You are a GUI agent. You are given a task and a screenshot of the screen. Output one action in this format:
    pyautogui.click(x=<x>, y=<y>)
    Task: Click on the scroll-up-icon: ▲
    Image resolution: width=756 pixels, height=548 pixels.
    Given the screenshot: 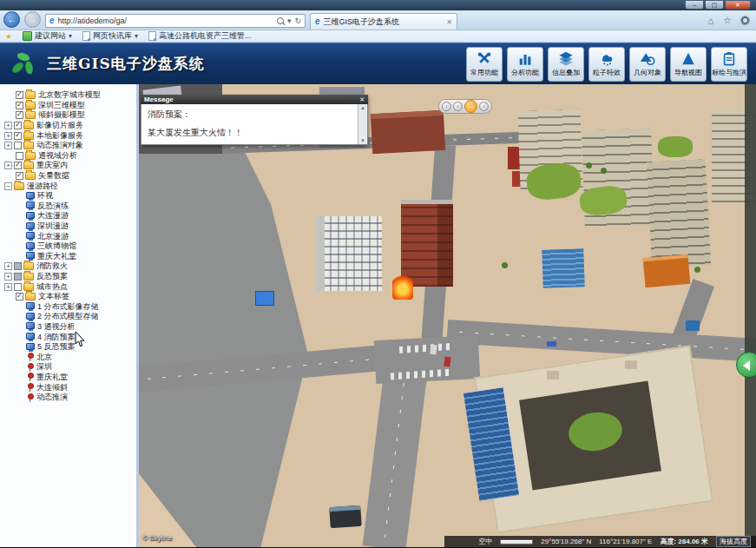 What is the action you would take?
    pyautogui.click(x=363, y=108)
    